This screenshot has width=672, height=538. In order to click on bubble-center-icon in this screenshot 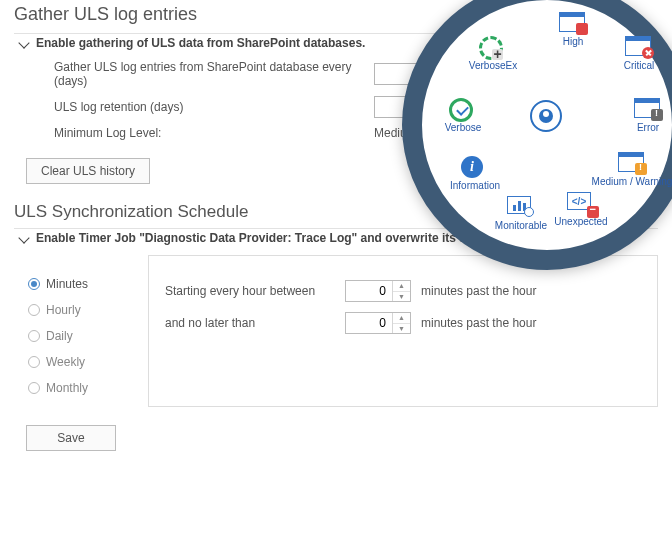, I will do `click(561, 116)`.